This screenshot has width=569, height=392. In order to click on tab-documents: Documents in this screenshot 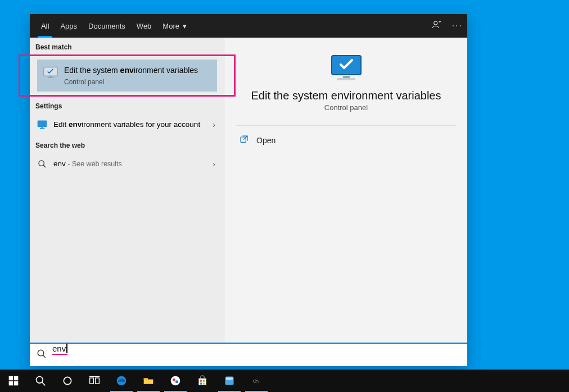, I will do `click(107, 26)`.